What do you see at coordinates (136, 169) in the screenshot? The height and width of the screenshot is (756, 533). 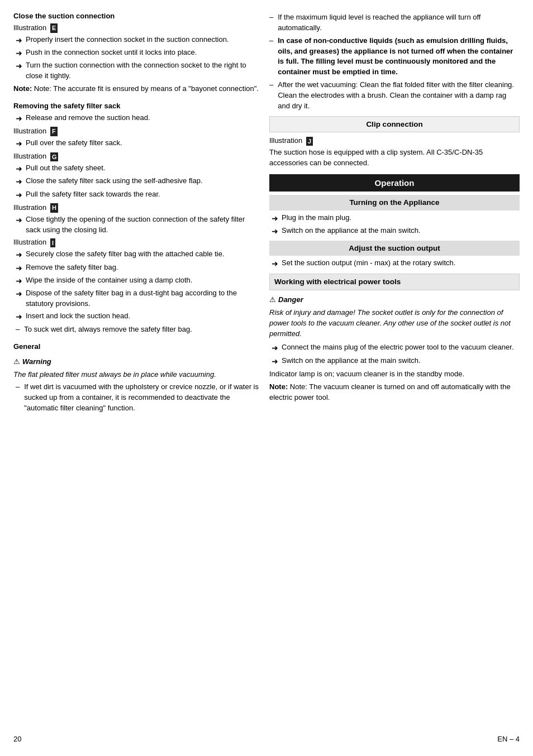 I see `list-item: ➜Pull out the safety sheet.` at bounding box center [136, 169].